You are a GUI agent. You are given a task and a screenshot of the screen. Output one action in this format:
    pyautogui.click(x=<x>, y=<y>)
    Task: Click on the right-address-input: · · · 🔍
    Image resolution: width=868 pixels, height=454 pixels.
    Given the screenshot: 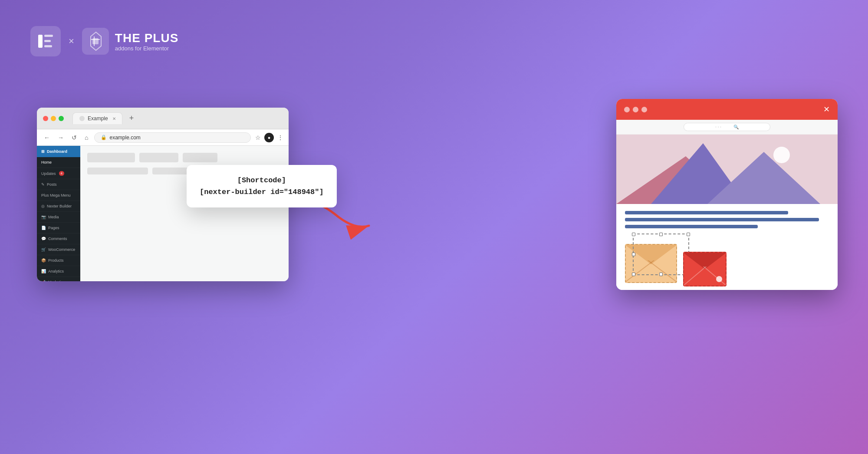 What is the action you would take?
    pyautogui.click(x=727, y=127)
    